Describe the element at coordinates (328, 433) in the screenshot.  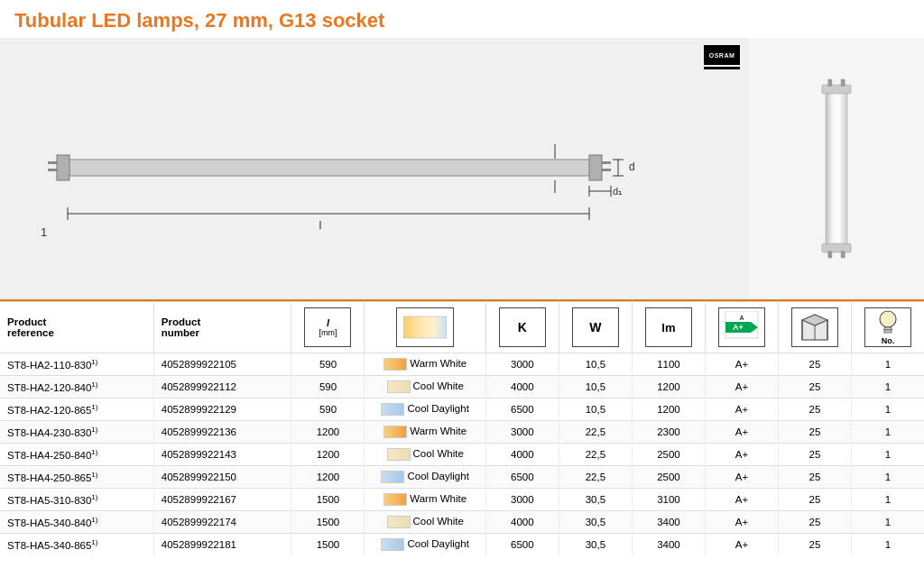
I see `cell-length: 1200` at that location.